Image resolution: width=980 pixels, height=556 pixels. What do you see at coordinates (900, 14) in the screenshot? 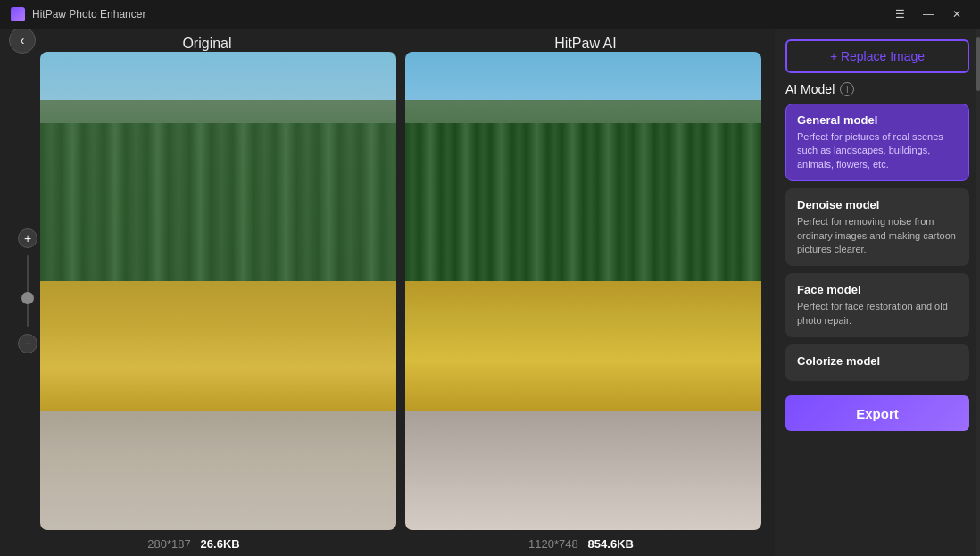
I see `menu-button: ☰` at bounding box center [900, 14].